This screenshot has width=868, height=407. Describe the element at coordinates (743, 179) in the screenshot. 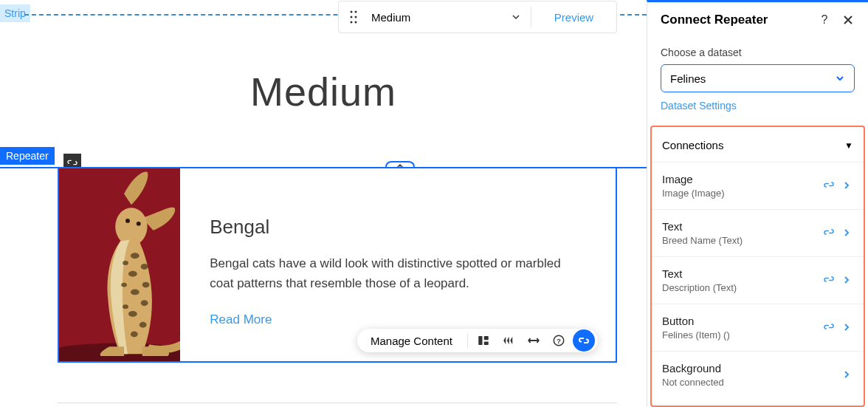

I see `connection-name: Image` at that location.